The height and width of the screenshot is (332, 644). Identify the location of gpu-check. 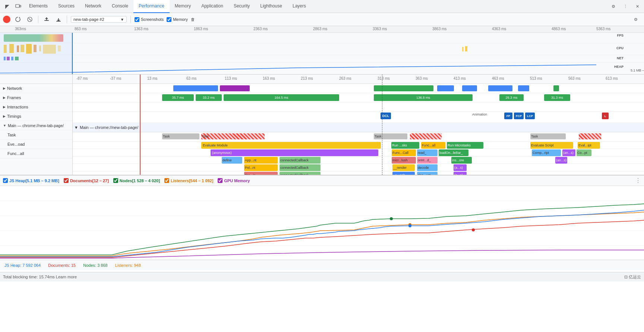
(220, 180).